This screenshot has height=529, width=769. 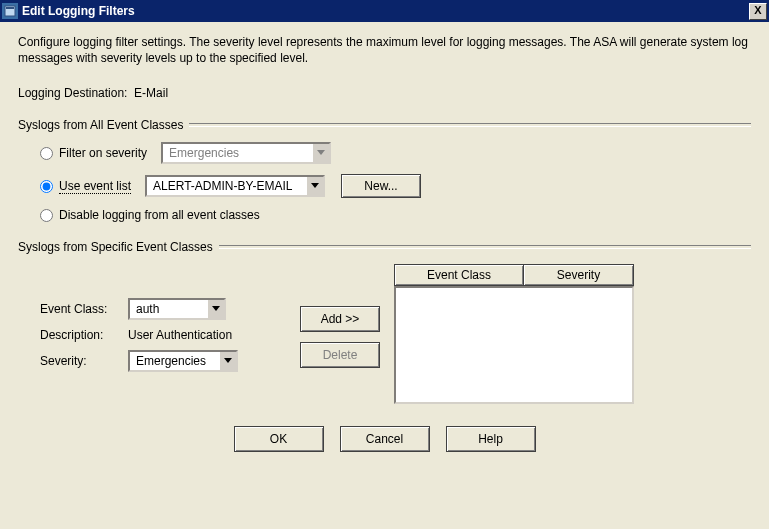 I want to click on cancel-button: Cancel, so click(x=385, y=439).